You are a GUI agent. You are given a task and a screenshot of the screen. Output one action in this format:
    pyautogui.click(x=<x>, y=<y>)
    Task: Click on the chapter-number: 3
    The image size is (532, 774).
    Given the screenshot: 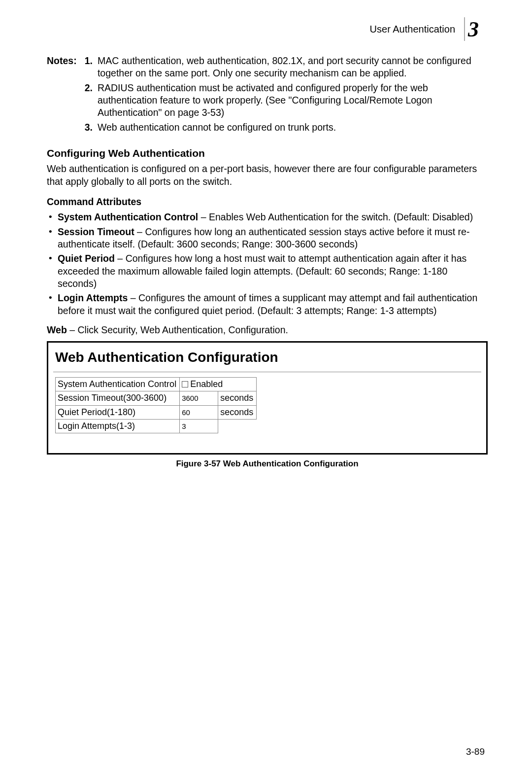 What is the action you would take?
    pyautogui.click(x=473, y=30)
    